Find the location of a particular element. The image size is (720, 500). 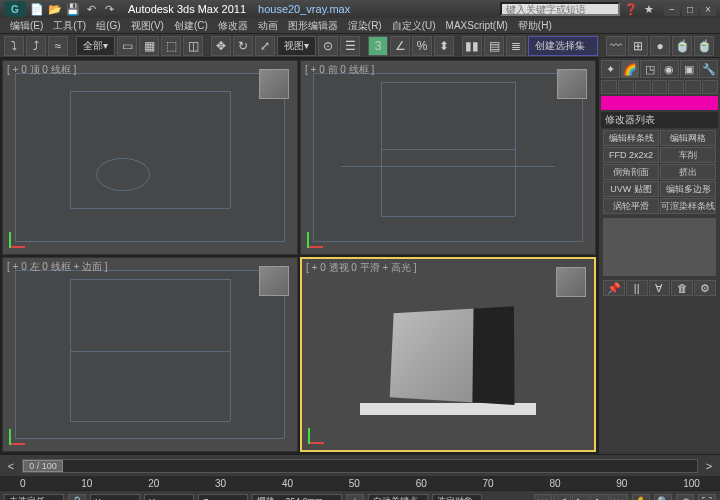

menu-modifiers: 修改器 is located at coordinates (233, 26).